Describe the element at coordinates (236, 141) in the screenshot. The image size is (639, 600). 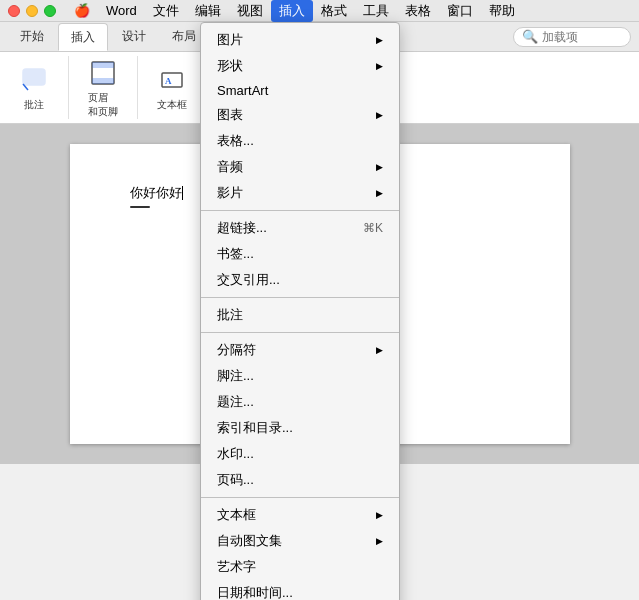
I see `menu-item-label: 表格...` at that location.